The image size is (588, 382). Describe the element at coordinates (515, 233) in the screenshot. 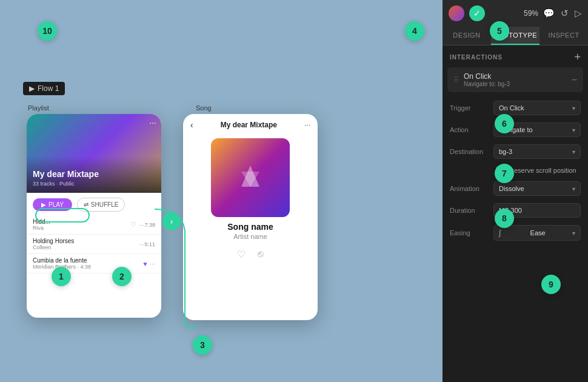

I see `easing-row: Easing ∫ Ease ▾` at that location.